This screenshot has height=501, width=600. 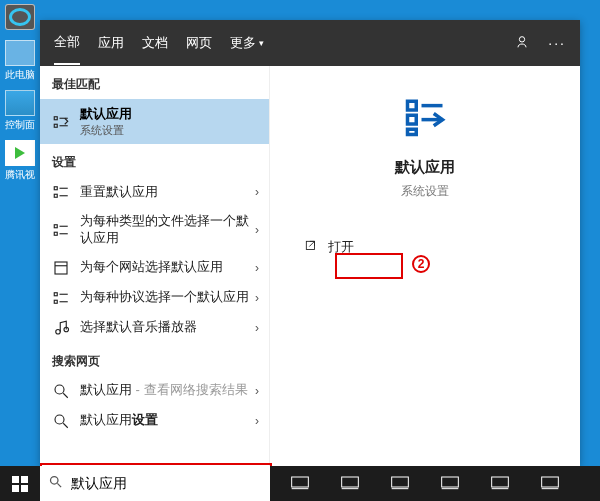 I want to click on section-web: 搜索网页, so click(x=154, y=360).